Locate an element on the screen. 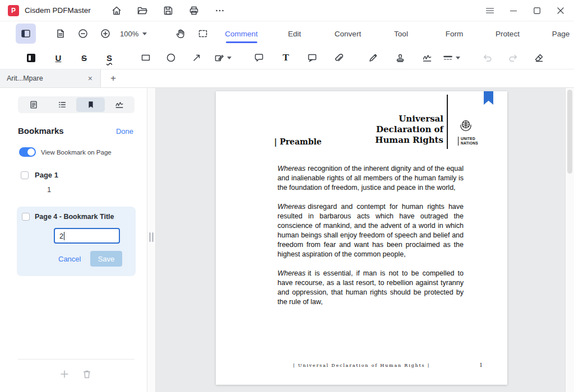  shape-tool-button is located at coordinates (223, 58).